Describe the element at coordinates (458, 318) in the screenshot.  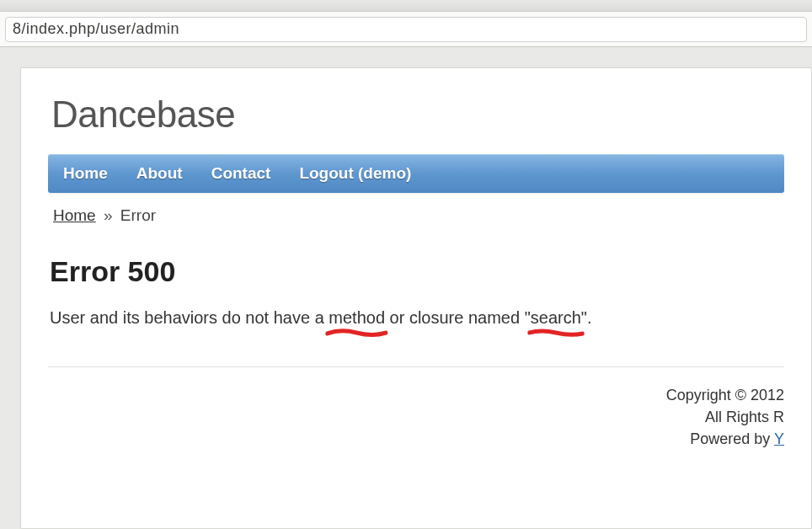
I see `error-msg-mid: or closure named "` at that location.